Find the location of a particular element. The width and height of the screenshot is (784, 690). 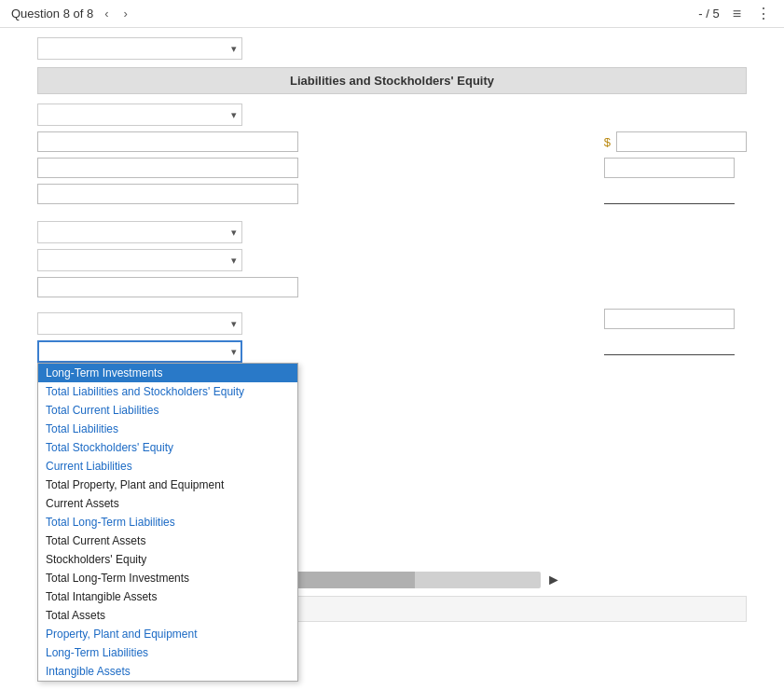

list-item: Current Assets is located at coordinates (168, 504).